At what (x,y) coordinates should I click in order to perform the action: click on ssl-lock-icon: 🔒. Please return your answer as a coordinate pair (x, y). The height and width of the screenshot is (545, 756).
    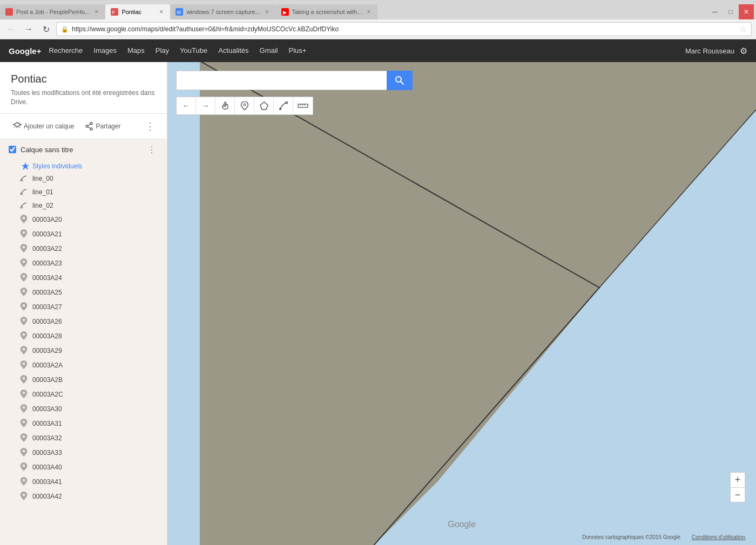
    Looking at the image, I should click on (65, 29).